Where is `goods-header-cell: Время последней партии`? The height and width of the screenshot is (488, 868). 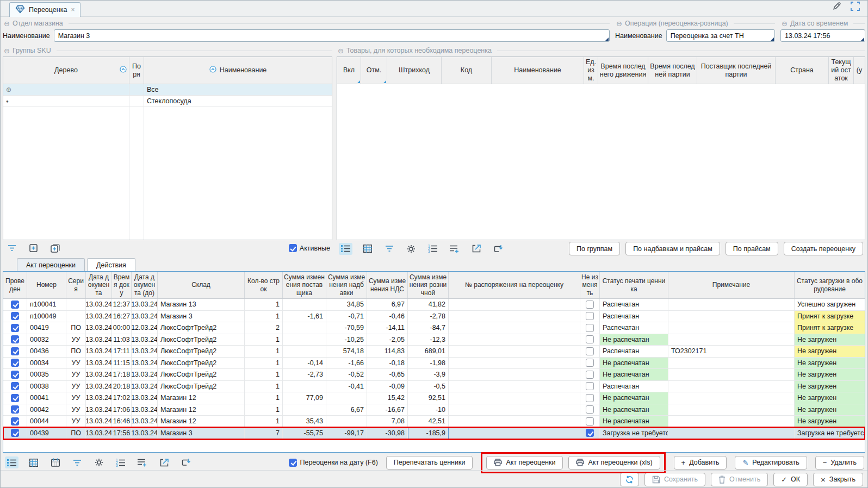
goods-header-cell: Время последней партии is located at coordinates (673, 71).